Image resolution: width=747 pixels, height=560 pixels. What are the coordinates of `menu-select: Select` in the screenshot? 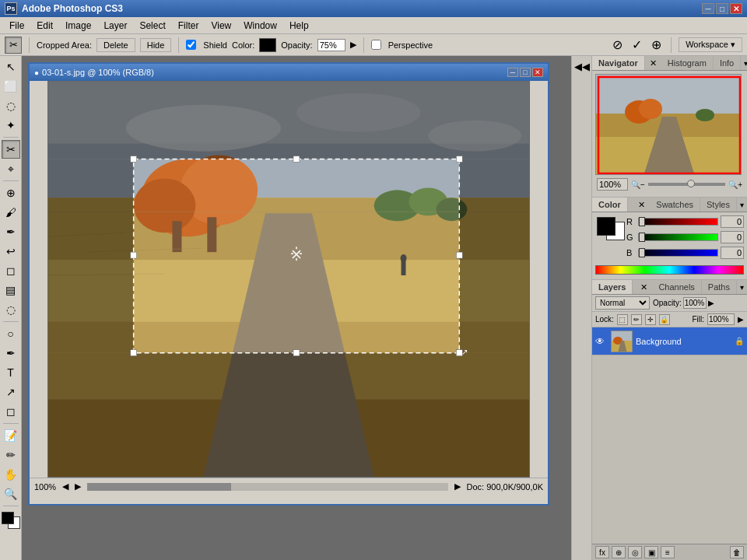 It's located at (153, 26).